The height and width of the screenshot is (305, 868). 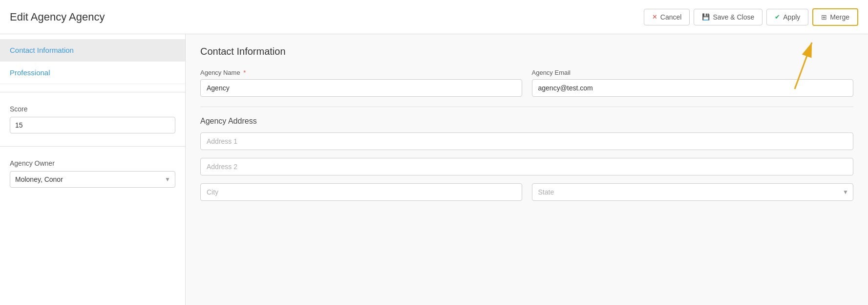 I want to click on sidebar-item-contact-information: Contact Information, so click(x=93, y=50).